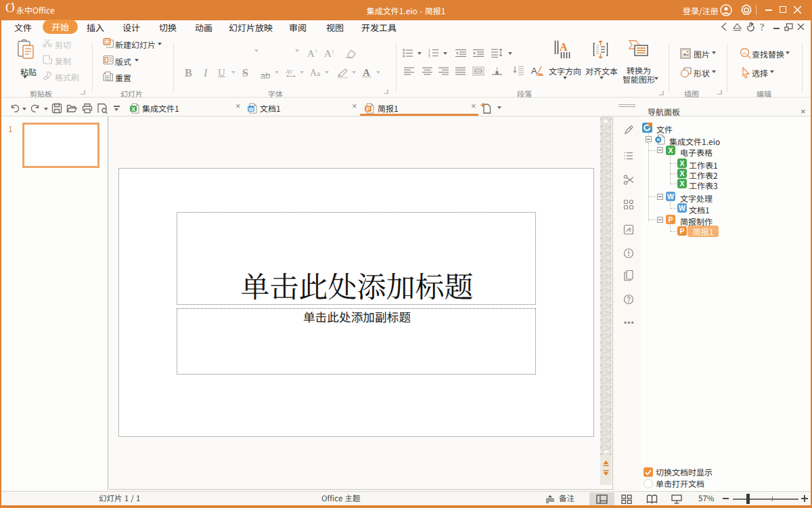 This screenshot has height=508, width=812. Describe the element at coordinates (290, 72) in the screenshot. I see `svg-text: AV` at that location.